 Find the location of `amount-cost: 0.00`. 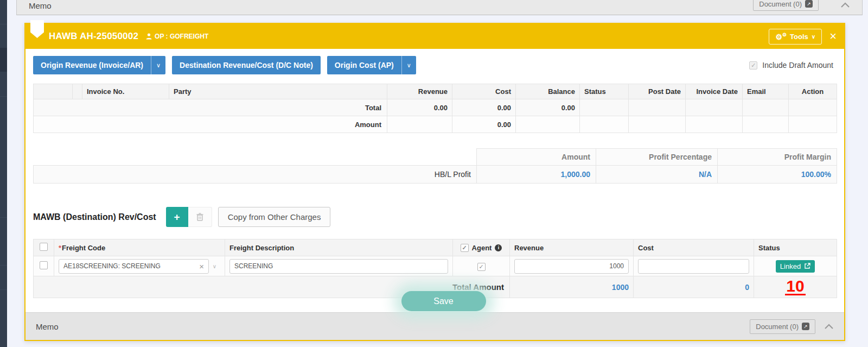

amount-cost: 0.00 is located at coordinates (484, 125).